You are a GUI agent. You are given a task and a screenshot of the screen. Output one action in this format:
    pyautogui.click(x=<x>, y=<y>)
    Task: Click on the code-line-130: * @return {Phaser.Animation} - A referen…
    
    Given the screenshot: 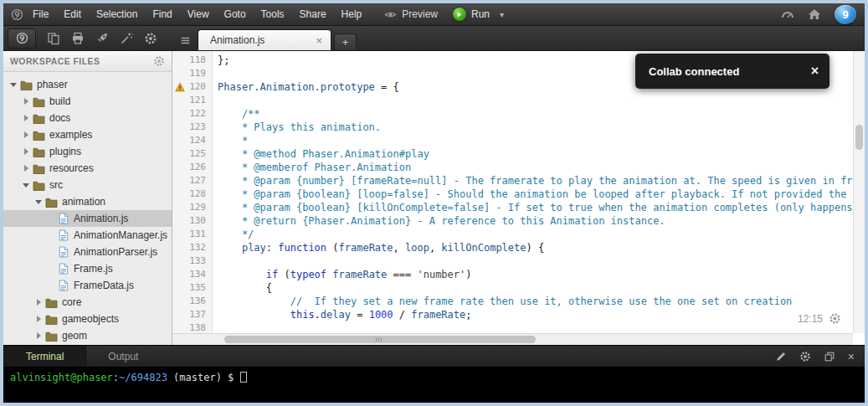 What is the action you would take?
    pyautogui.click(x=536, y=221)
    